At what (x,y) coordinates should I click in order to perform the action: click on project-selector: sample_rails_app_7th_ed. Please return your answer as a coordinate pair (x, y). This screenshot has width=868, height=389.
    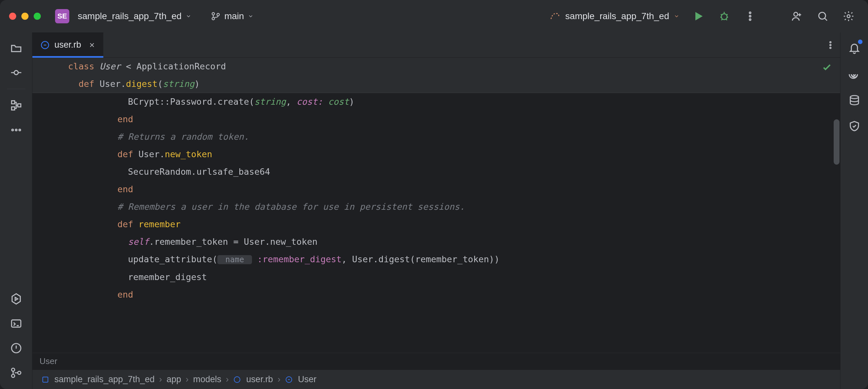
    Looking at the image, I should click on (135, 16).